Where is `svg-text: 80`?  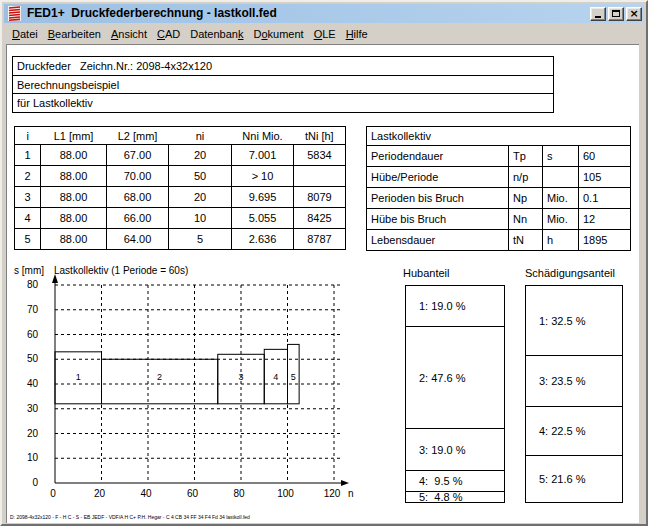 svg-text: 80 is located at coordinates (239, 494).